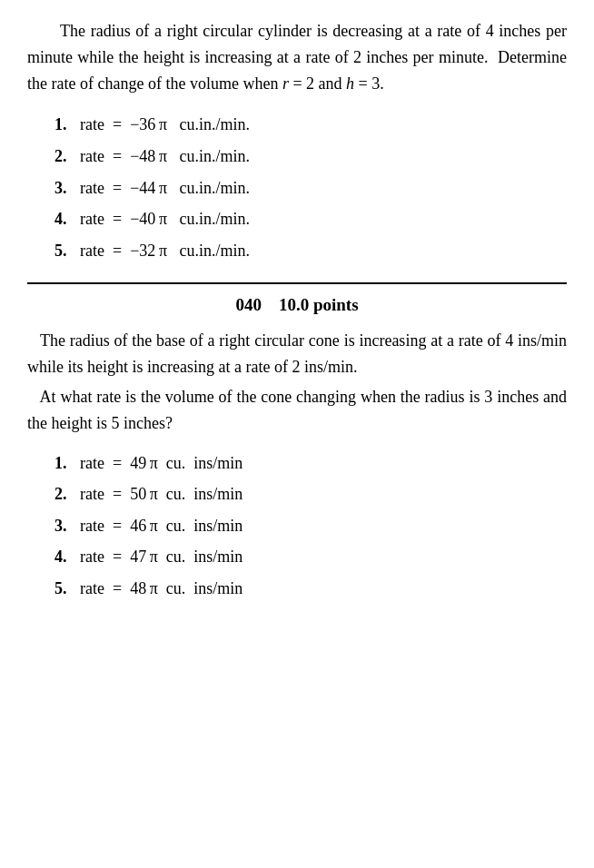 This screenshot has height=868, width=594. I want to click on problem-2-text1: The radius of the base of a right circul…, so click(297, 354).